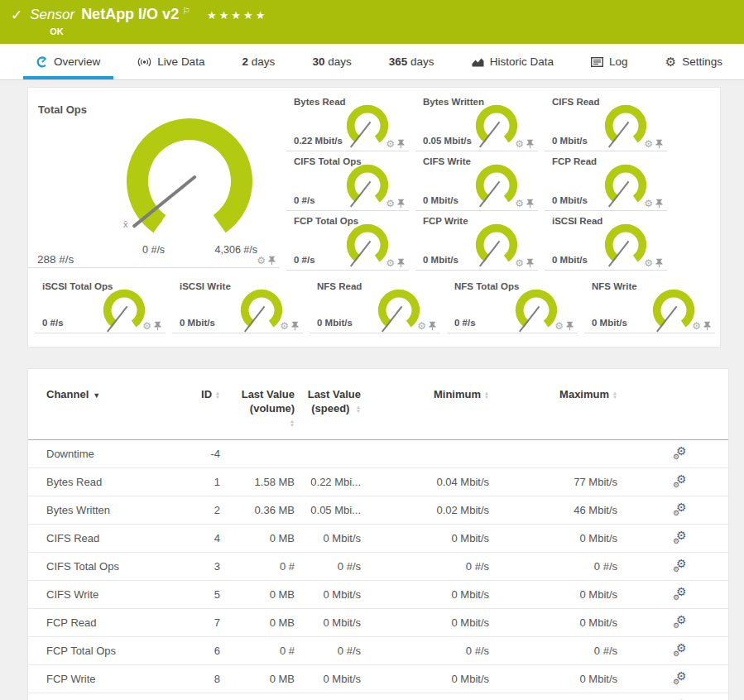 This screenshot has width=744, height=700. What do you see at coordinates (609, 61) in the screenshot?
I see `tab-log: Log` at bounding box center [609, 61].